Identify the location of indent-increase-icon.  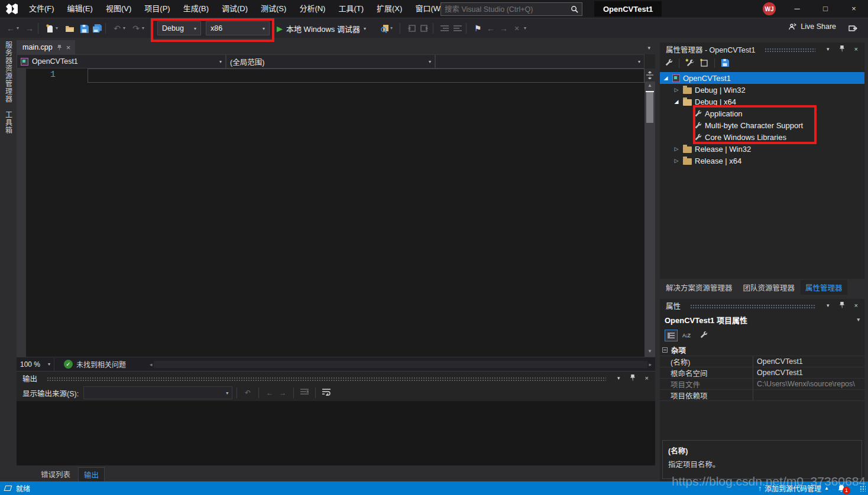
(458, 28).